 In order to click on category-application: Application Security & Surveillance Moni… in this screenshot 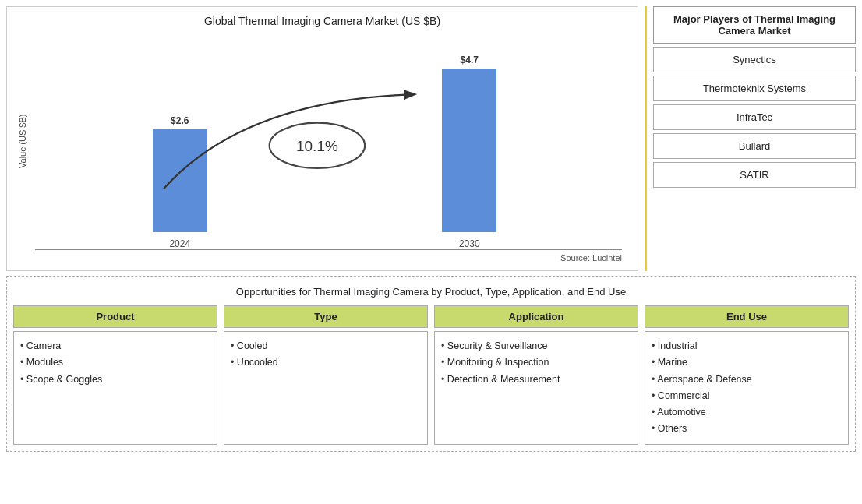, I will do `click(536, 375)`.